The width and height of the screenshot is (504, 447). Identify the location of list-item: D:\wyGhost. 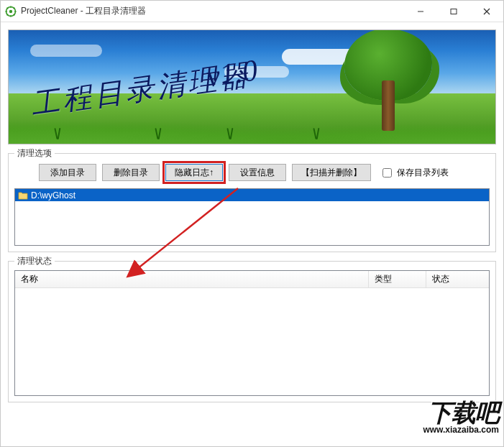
(252, 195).